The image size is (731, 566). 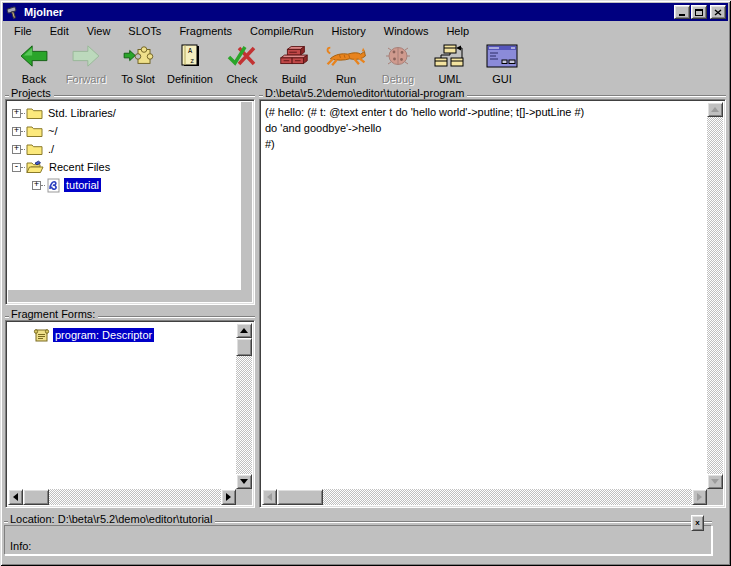 I want to click on beta-file-icon, so click(x=54, y=186).